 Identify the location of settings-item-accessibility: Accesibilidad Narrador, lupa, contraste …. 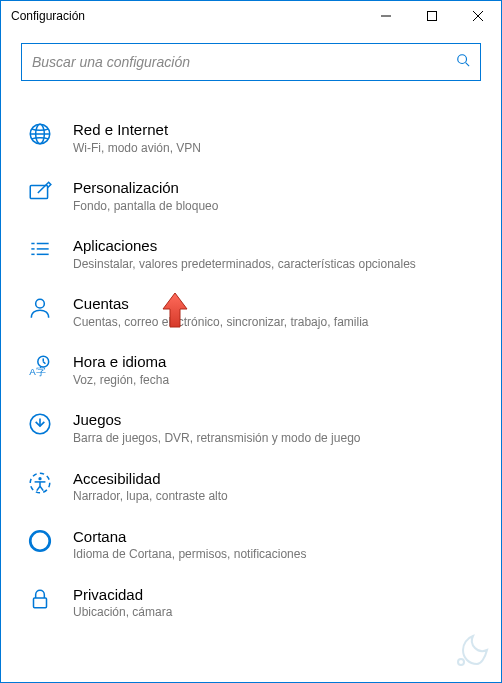
(251, 487).